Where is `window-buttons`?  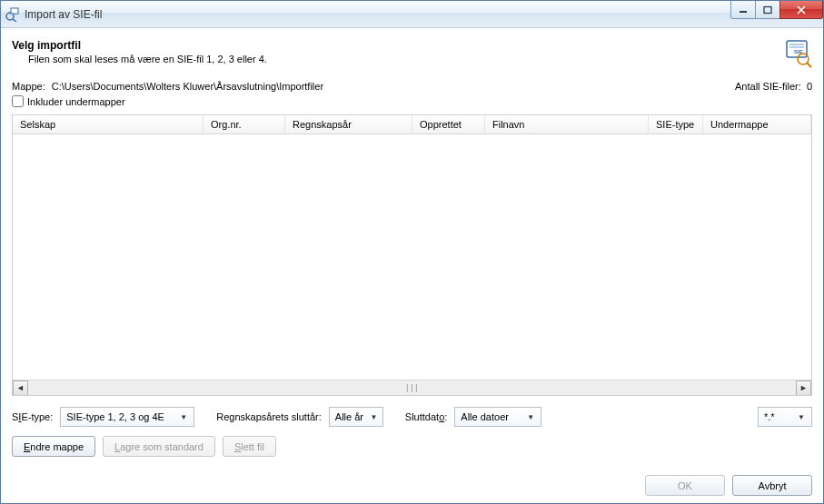
window-buttons is located at coordinates (778, 10).